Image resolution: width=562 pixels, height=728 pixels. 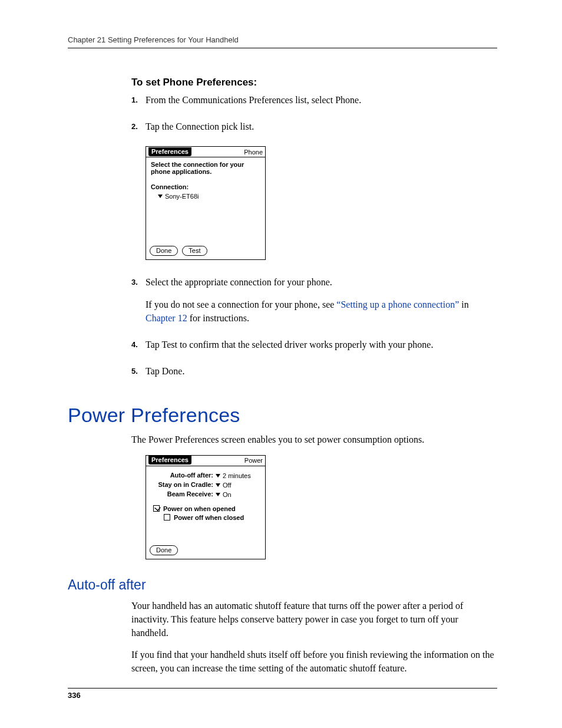 What do you see at coordinates (206, 202) in the screenshot?
I see `screenshot-body: Select the connection for your phone app…` at bounding box center [206, 202].